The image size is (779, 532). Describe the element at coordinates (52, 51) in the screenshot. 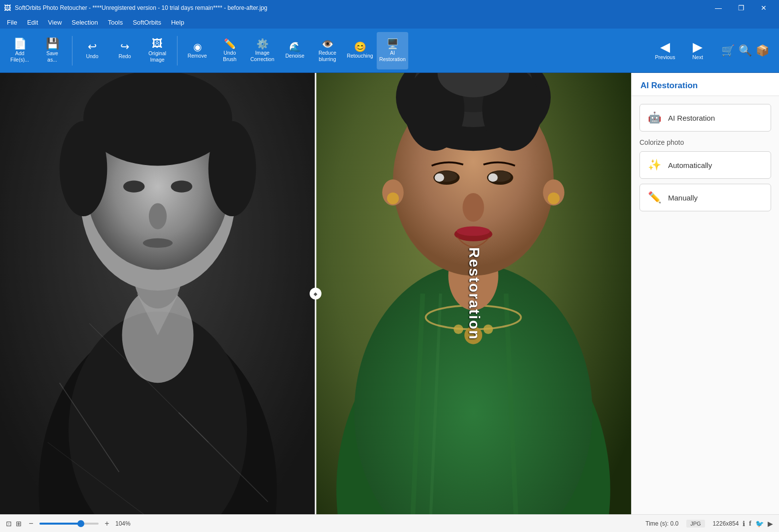

I see `save-as-button: 💾 Saveas...` at that location.